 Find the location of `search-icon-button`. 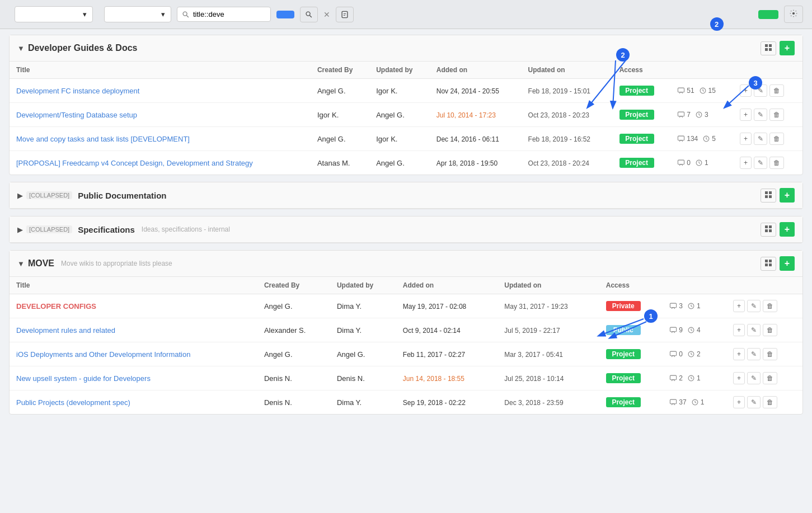

search-icon-button is located at coordinates (309, 15).